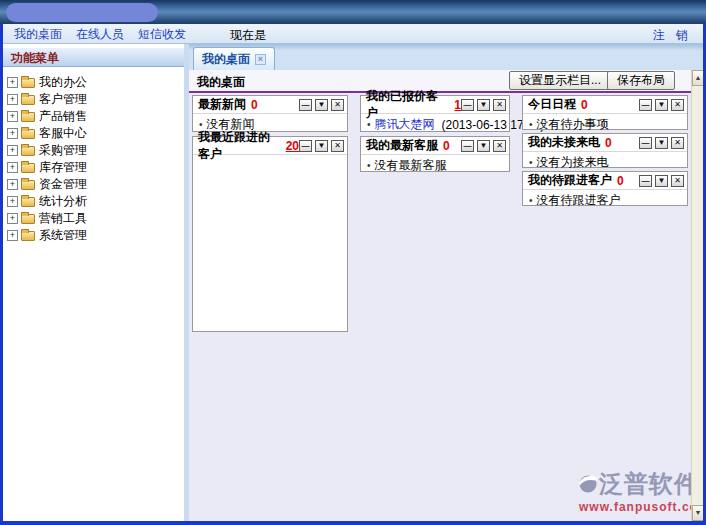 This screenshot has height=525, width=706. Describe the element at coordinates (270, 234) in the screenshot. I see `panel-recent-followed-customers: 我最近跟进的客户 20 — ▼ ✕` at that location.